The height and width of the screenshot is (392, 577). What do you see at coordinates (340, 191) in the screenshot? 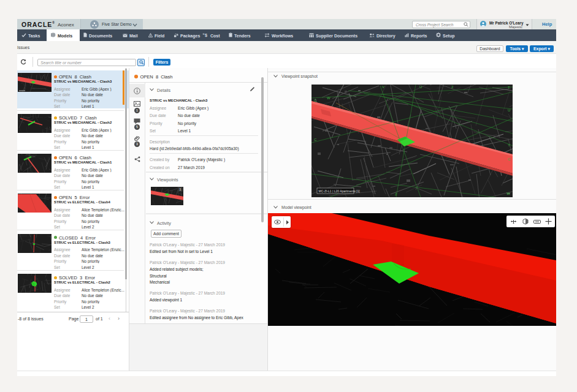
I see `svg-text: MC-ZI-L1 | L20 Apartments [1]` at bounding box center [340, 191].